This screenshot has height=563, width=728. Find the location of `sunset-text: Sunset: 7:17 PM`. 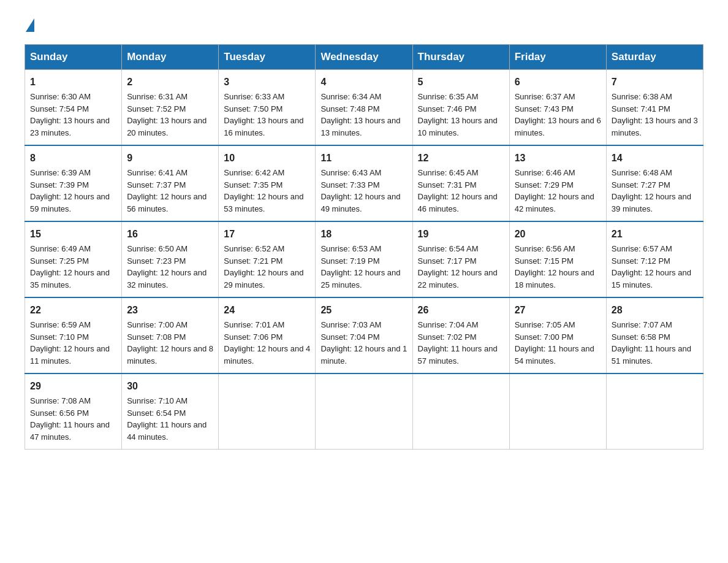

sunset-text: Sunset: 7:17 PM is located at coordinates (447, 261).